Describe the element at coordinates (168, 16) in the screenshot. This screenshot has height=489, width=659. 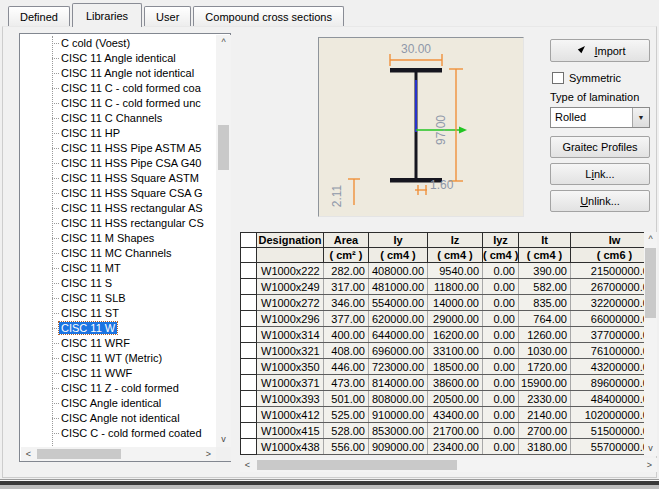
I see `tab-user: User` at that location.